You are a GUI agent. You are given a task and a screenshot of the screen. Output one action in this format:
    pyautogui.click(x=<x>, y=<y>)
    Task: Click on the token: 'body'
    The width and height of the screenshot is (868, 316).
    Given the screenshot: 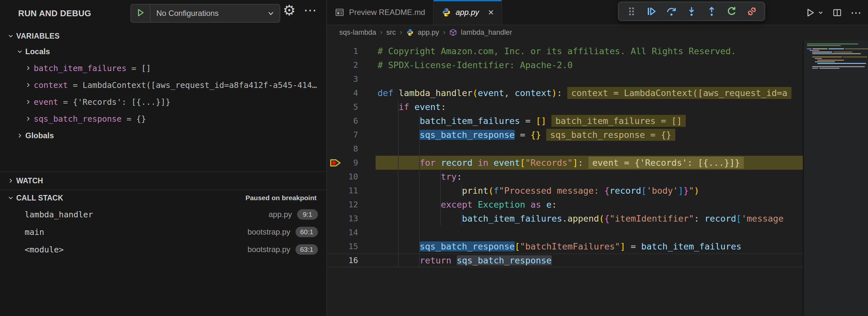 What is the action you would take?
    pyautogui.click(x=662, y=191)
    